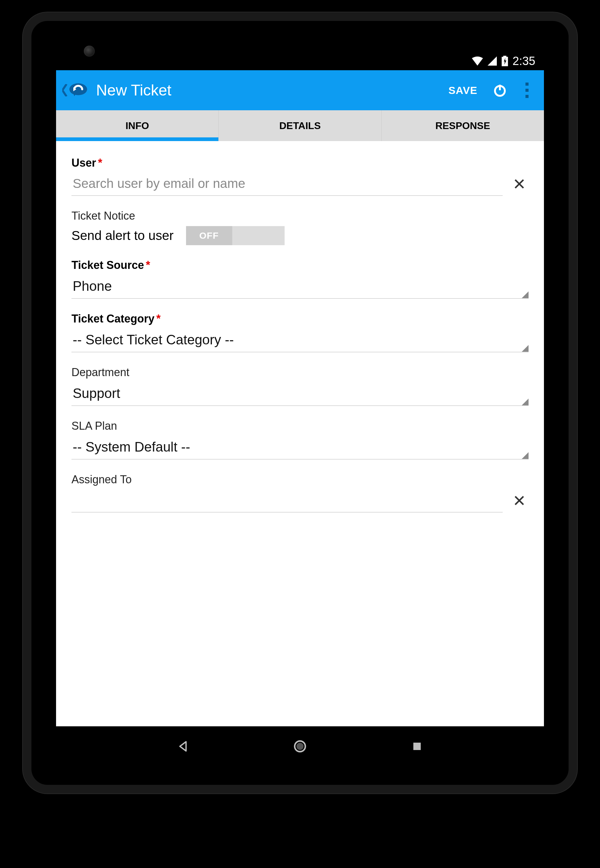 This screenshot has width=600, height=868. I want to click on power-button, so click(500, 90).